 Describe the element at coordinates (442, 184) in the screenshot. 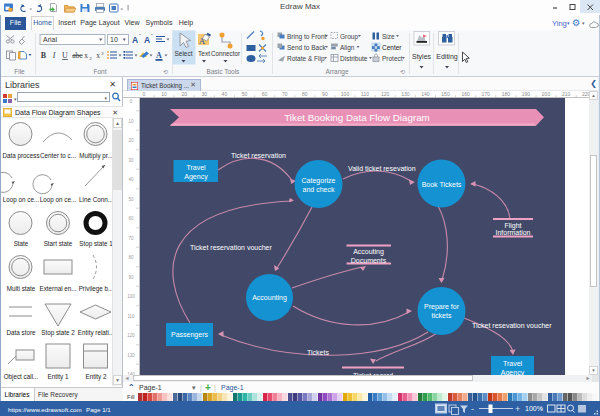

I see `svg-text: Book Tickets` at that location.